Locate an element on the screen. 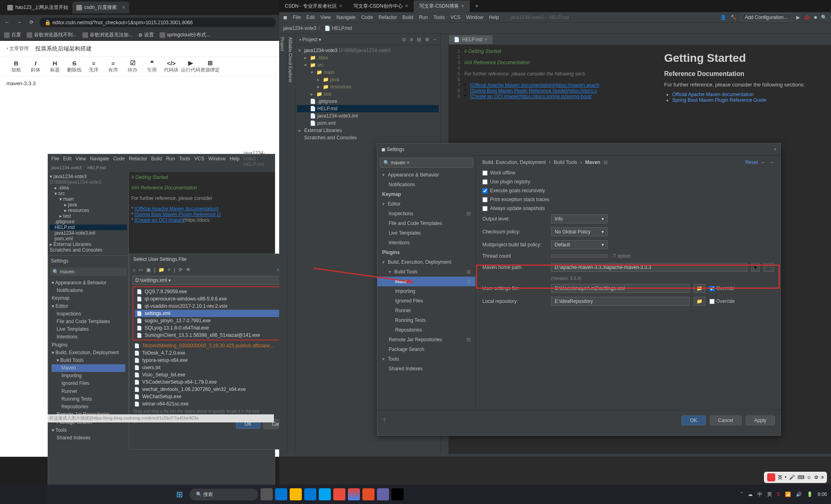 This screenshot has width=831, height=504. settings-tree-item: Repositories is located at coordinates (427, 330).